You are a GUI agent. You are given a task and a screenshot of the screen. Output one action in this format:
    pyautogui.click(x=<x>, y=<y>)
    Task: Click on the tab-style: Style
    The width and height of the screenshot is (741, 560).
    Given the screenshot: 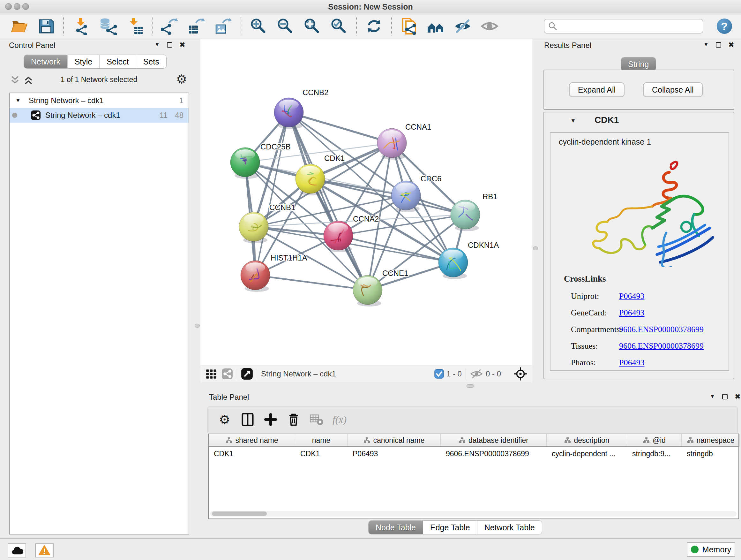 What is the action you would take?
    pyautogui.click(x=83, y=62)
    